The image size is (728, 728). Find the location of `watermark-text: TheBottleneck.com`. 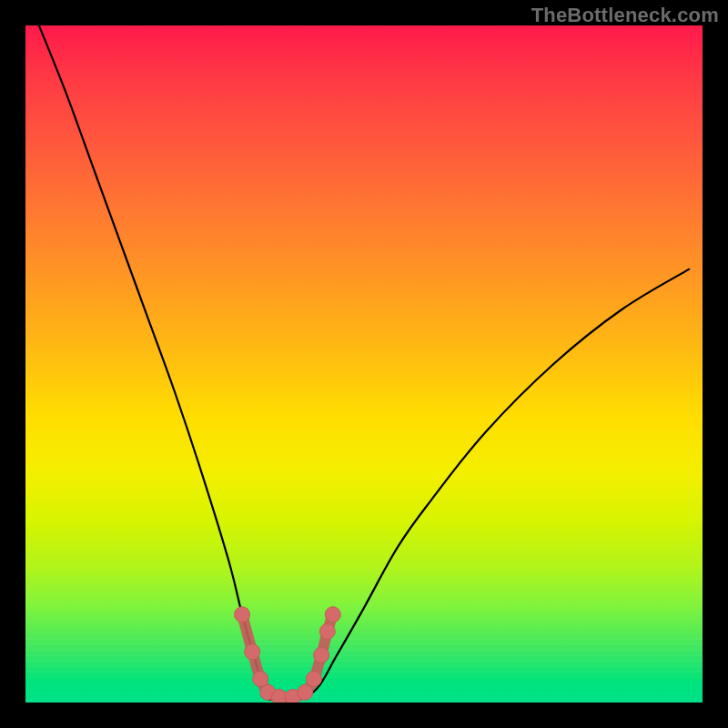

watermark-text: TheBottleneck.com is located at coordinates (625, 15).